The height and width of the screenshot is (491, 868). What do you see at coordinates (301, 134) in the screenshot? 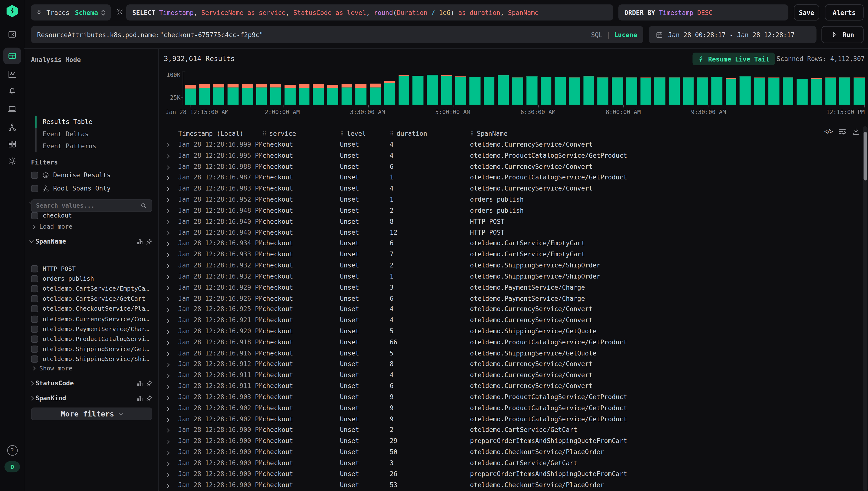
I see `column-service: ⠿service` at bounding box center [301, 134].